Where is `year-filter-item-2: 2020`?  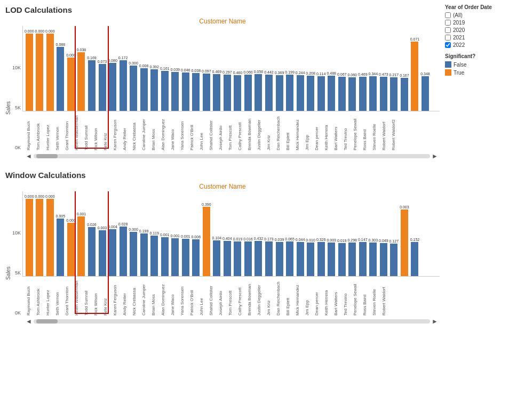
year-filter-item-2: 2020 is located at coordinates (474, 30).